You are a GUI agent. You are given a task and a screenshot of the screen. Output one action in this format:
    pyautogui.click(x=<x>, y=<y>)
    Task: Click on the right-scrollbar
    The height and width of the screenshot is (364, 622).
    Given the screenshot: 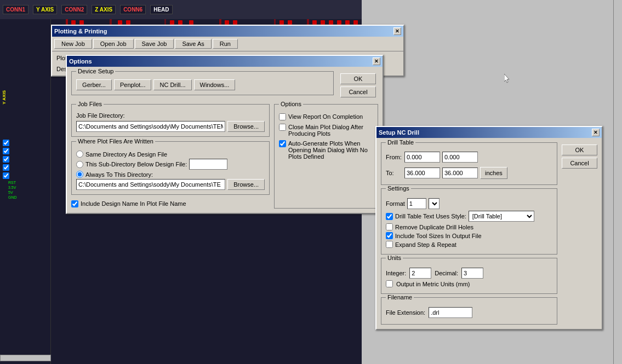 What is the action you would take?
    pyautogui.click(x=618, y=182)
    